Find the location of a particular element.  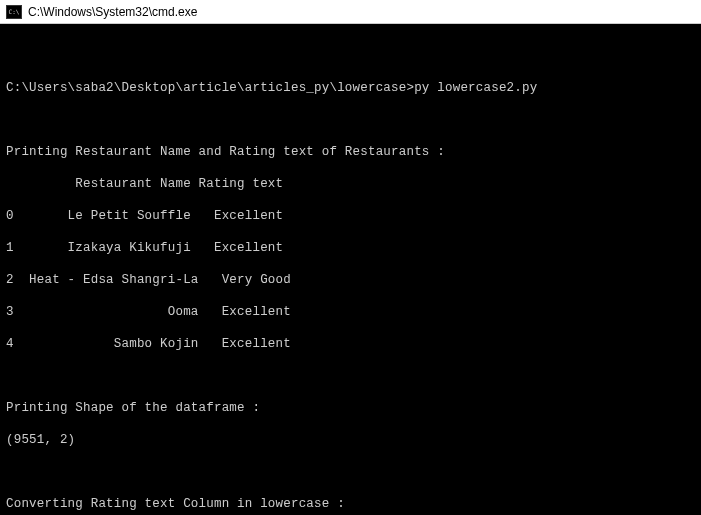

table-row: 2 Heat - Edsa Shangri-La Very Good is located at coordinates (350, 280).